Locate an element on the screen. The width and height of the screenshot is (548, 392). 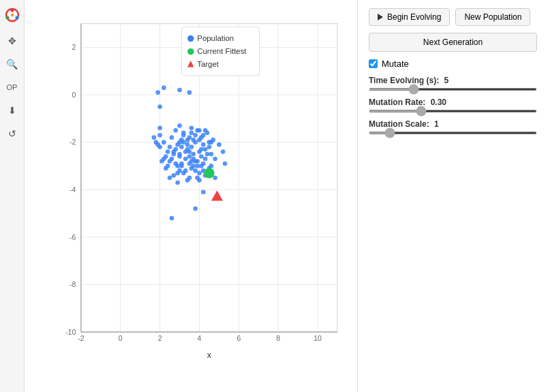
time-evolving-slider is located at coordinates (453, 89).